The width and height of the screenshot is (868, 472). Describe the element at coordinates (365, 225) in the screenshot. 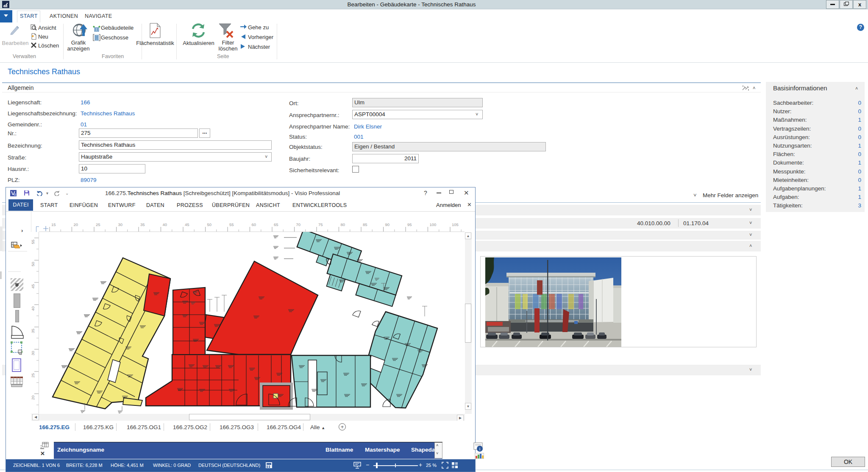

I see `svg-text: 85` at that location.